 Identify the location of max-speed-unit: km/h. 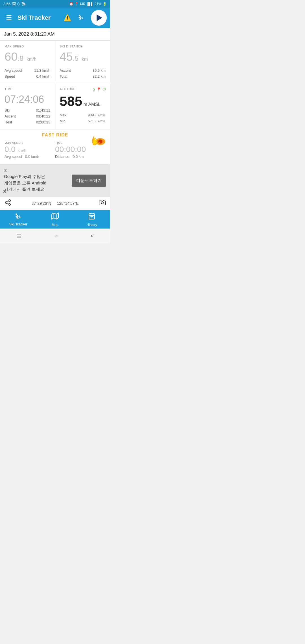
(32, 59).